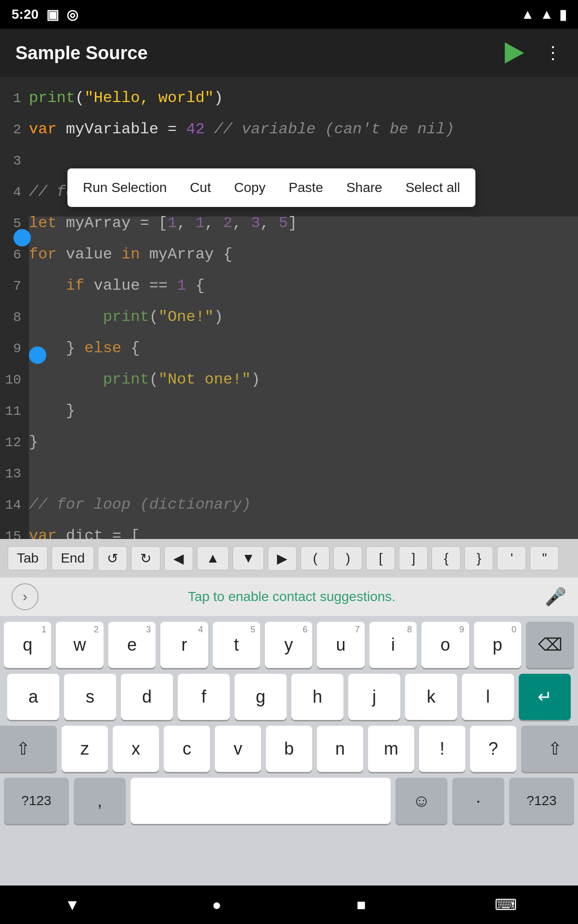  What do you see at coordinates (413, 558) in the screenshot?
I see `close-bracket-key: ]` at bounding box center [413, 558].